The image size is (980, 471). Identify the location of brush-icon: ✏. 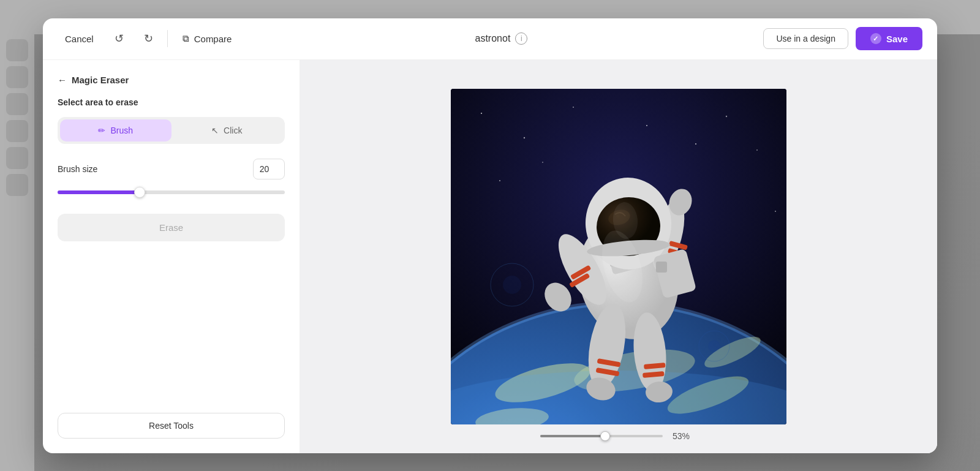
(102, 130).